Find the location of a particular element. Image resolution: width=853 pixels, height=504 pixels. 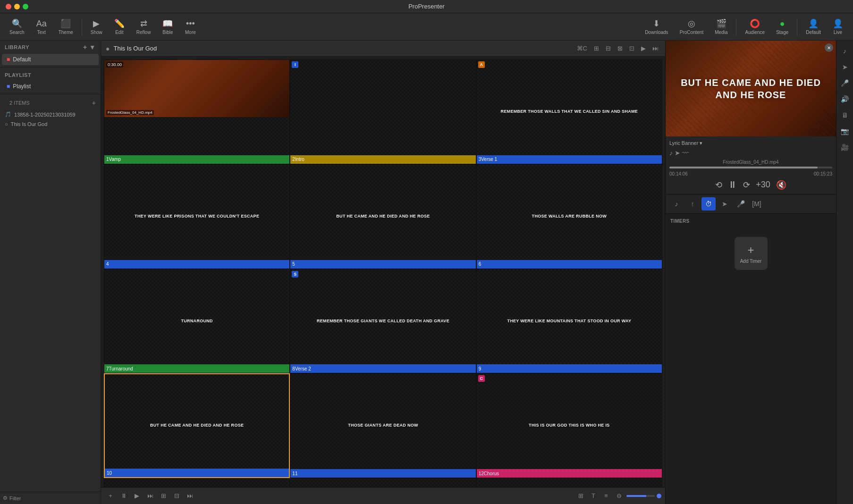

toolbar-edit: ✏️ Edit is located at coordinates (119, 26).